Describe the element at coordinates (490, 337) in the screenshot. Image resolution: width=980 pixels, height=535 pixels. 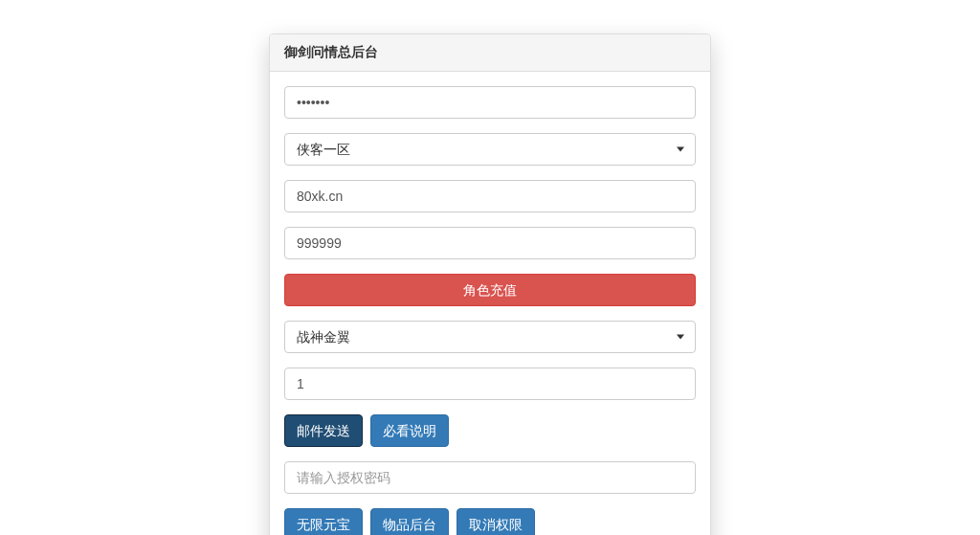
I see `item-select-value: 战神金翼` at that location.